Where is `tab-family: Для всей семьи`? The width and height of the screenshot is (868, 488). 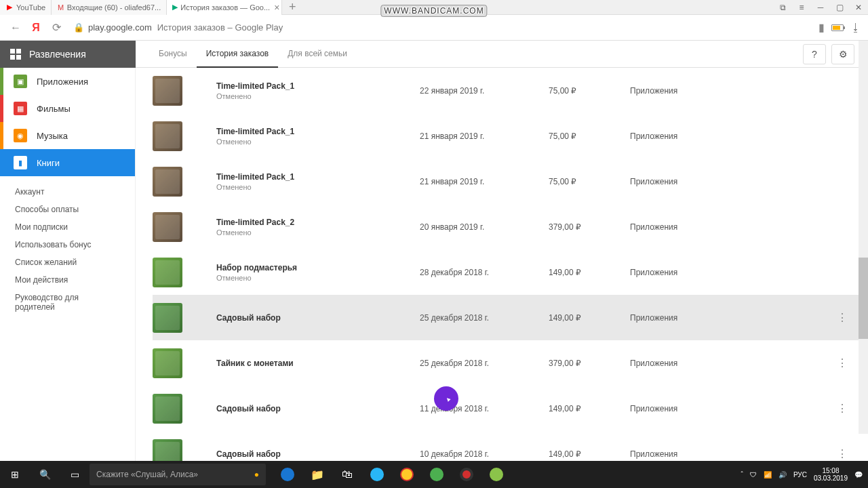
tab-family: Для всей семьи is located at coordinates (317, 54).